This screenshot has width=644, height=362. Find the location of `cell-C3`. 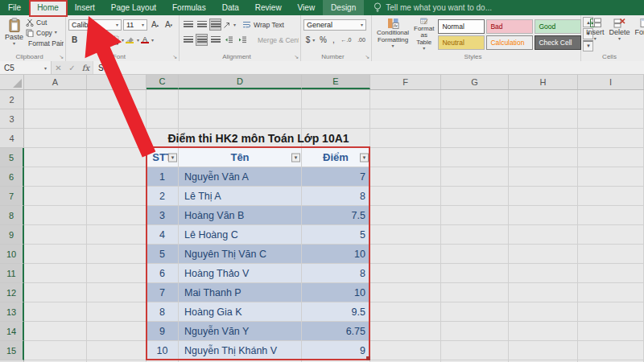

cell-C3 is located at coordinates (163, 119).